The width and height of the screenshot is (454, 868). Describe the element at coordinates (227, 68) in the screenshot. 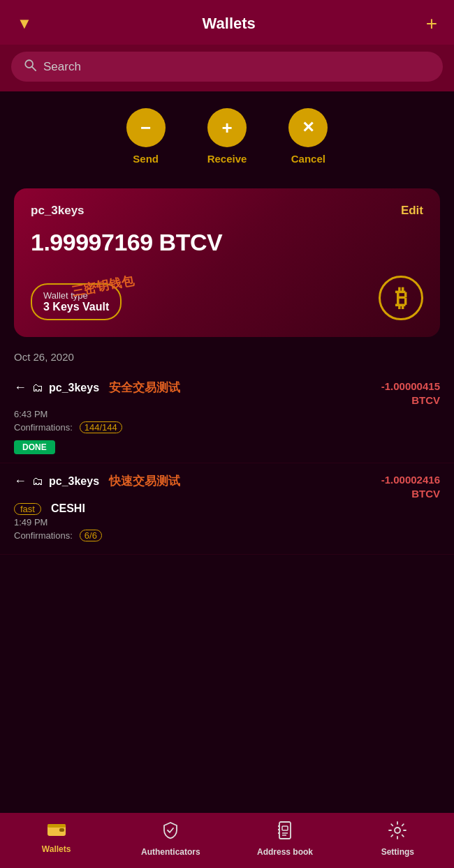

I see `search-bar` at that location.